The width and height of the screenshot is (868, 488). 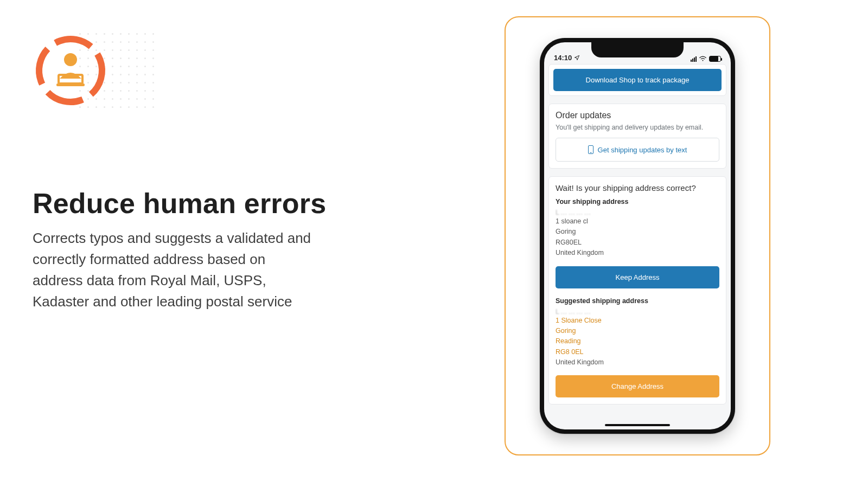 What do you see at coordinates (637, 50) in the screenshot?
I see `phone-notch` at bounding box center [637, 50].